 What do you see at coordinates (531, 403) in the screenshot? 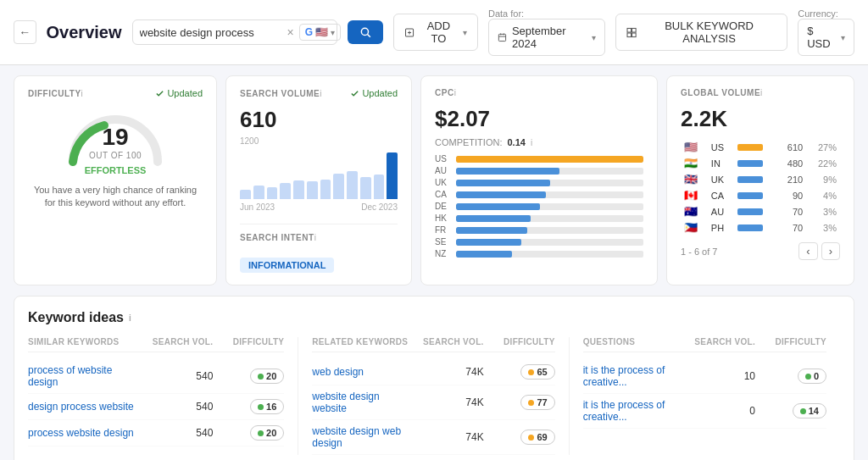
I see `difficulty-dot` at bounding box center [531, 403].